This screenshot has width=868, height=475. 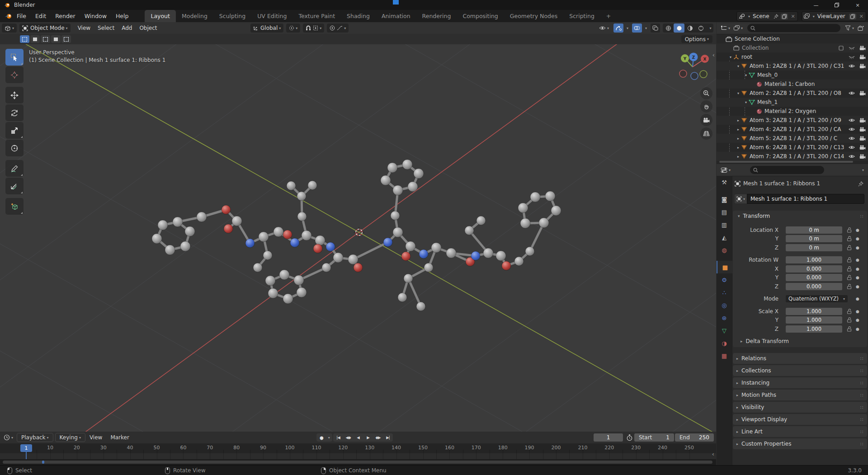 I want to click on outliner-filter-button: ▾, so click(x=849, y=28).